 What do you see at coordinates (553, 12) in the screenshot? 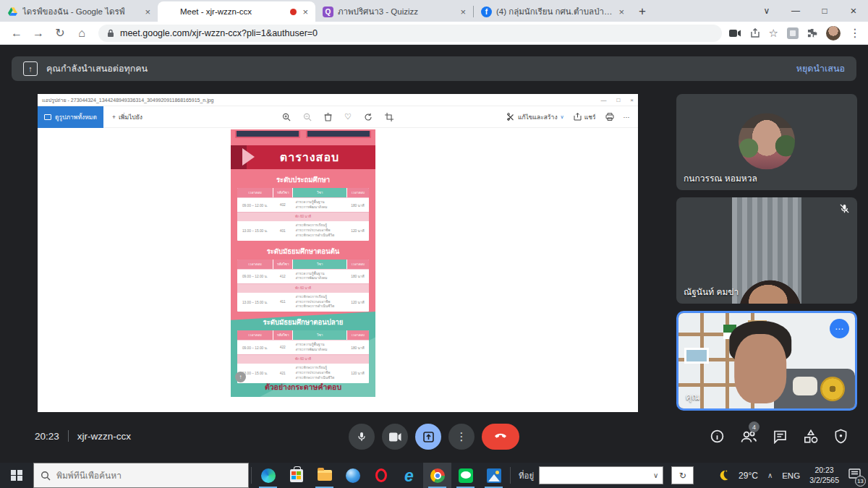
I see `tab-facebook: f (4) กลุ่มนักเรียน กศน.ตำบลป่าแก่บ่อตั …` at bounding box center [553, 12].